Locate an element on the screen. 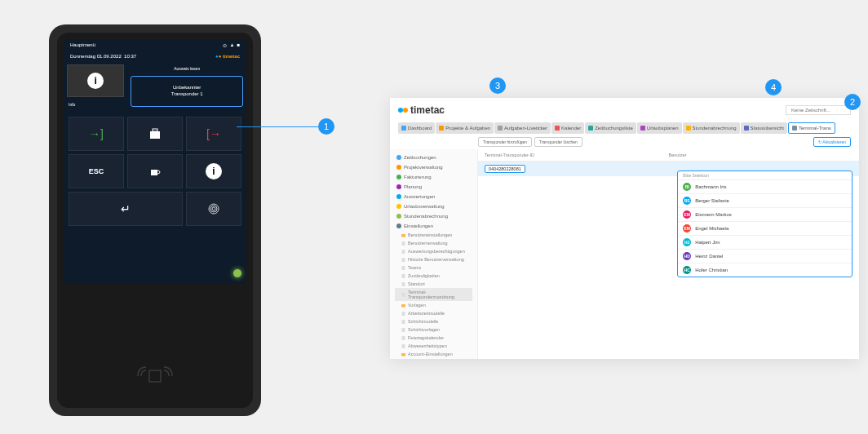 The height and width of the screenshot is (434, 868). logo: timetac is located at coordinates (421, 110).